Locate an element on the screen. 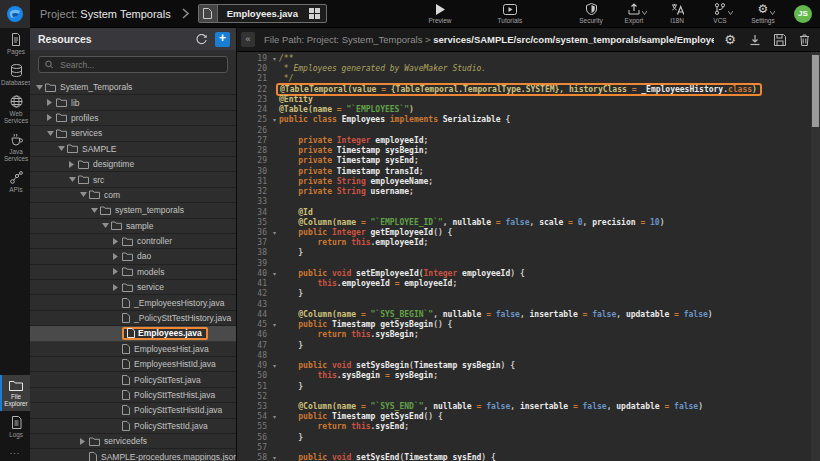  refresh-icon is located at coordinates (202, 40).